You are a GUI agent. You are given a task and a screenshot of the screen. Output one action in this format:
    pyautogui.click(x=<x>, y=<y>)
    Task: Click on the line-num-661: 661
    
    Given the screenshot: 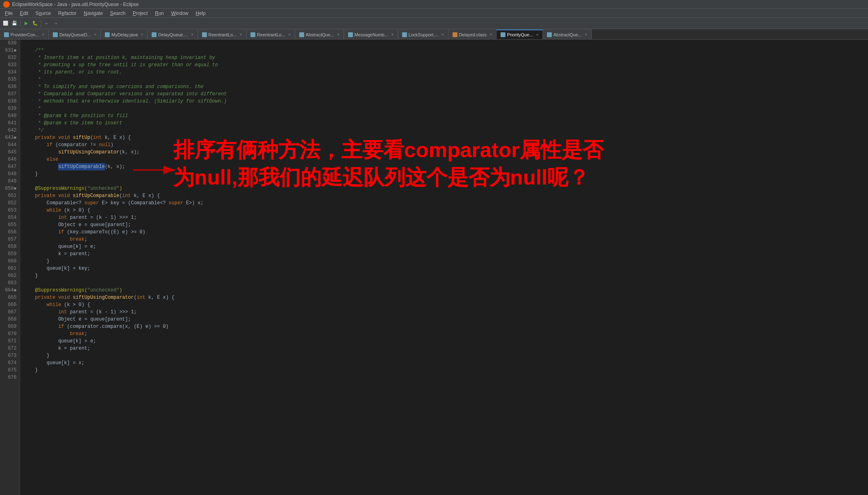 What is the action you would take?
    pyautogui.click(x=10, y=268)
    